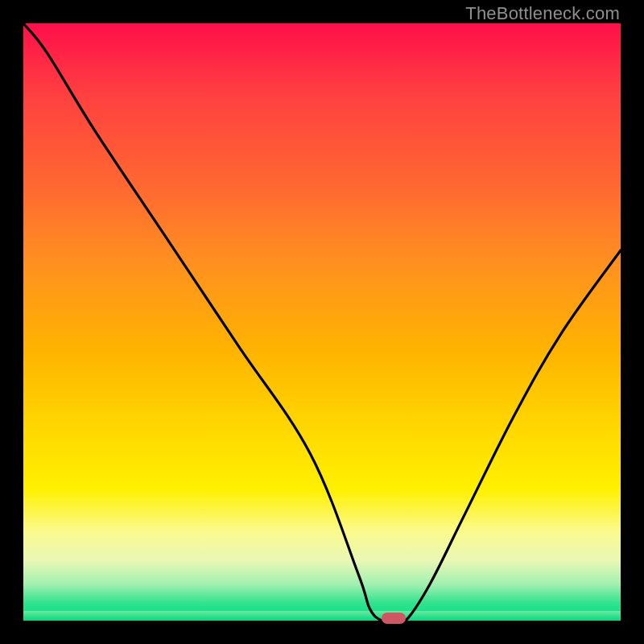 The height and width of the screenshot is (644, 644). I want to click on minimum-marker, so click(394, 618).